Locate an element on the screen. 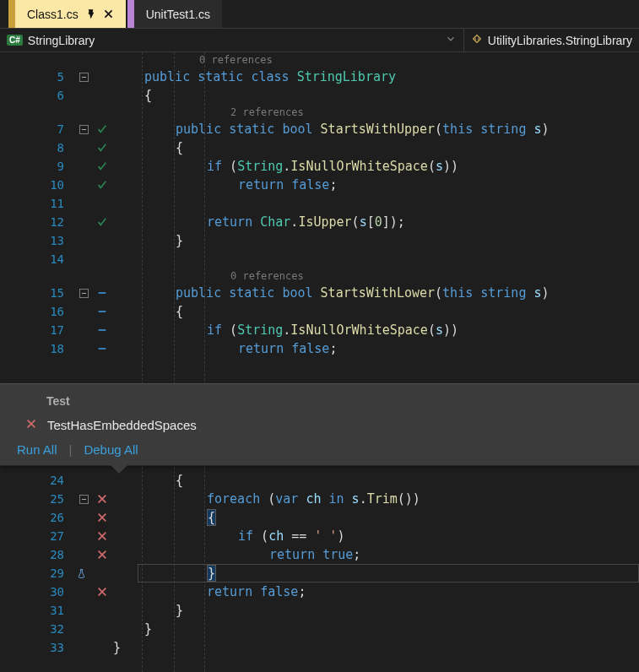 The width and height of the screenshot is (639, 672). breadcrumb-right: UtilityLibraries.StringLibrary is located at coordinates (552, 41).